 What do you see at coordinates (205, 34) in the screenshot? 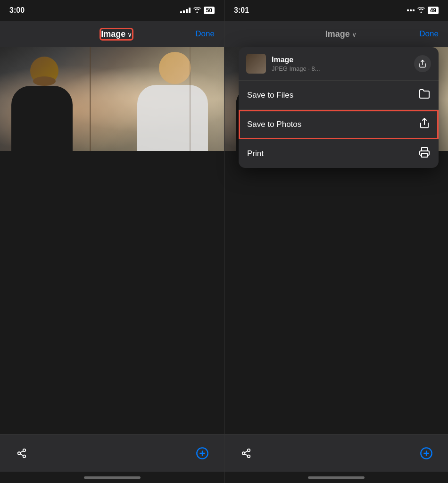
I see `left-done-button: Done` at bounding box center [205, 34].